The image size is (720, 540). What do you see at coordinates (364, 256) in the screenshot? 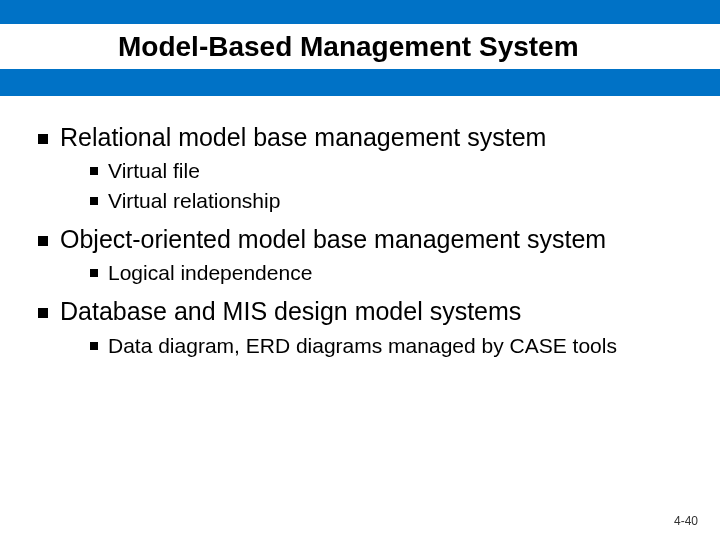
I see `list-item: Object-oriented model base management sy…` at bounding box center [364, 256].